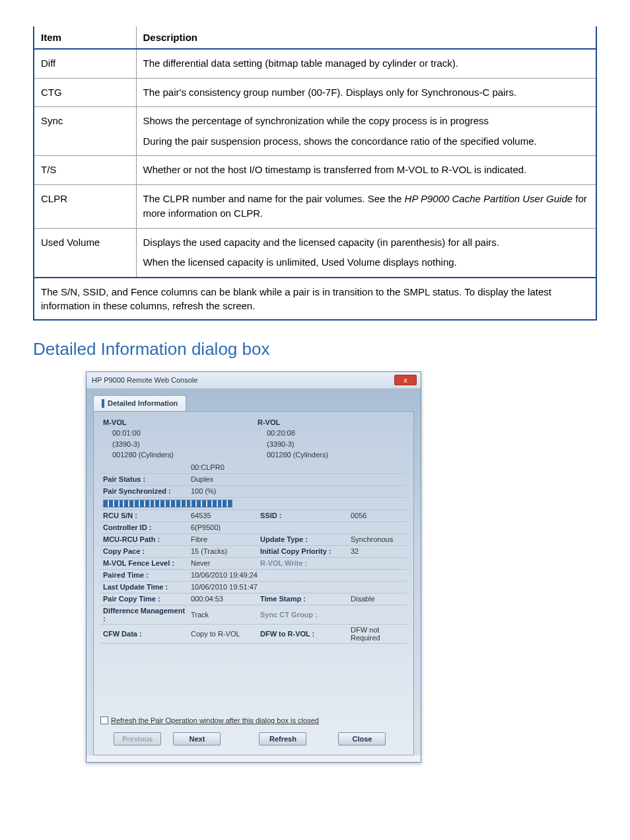 This screenshot has height=840, width=630. Describe the element at coordinates (254, 540) in the screenshot. I see `row-mcu-rcu-path: MCU-RCU Path : Fibre Update Type : Synch…` at that location.